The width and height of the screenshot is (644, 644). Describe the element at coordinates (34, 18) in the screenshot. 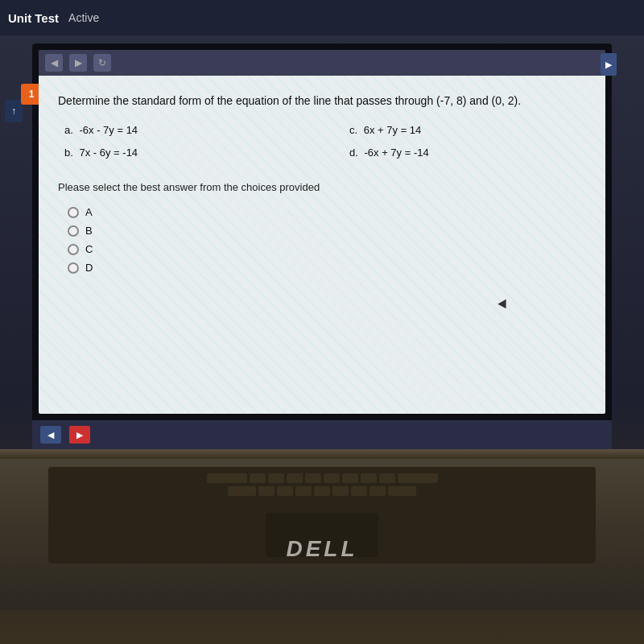

I see `page-title: Unit Test` at that location.